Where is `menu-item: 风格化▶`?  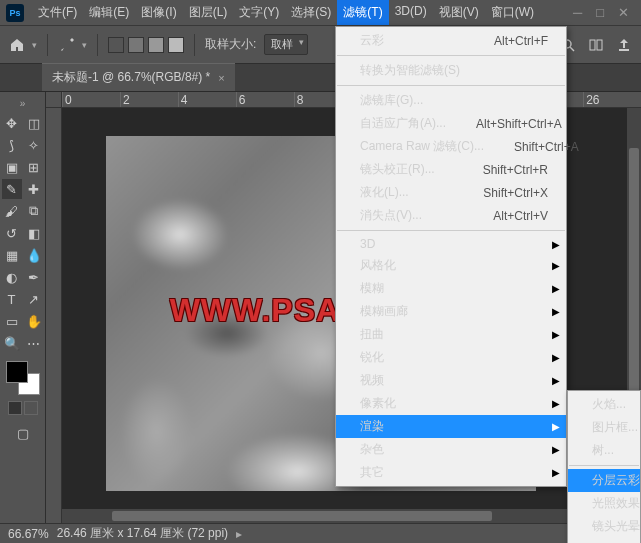
menu-item: 风格化▶ is located at coordinates (451, 266).